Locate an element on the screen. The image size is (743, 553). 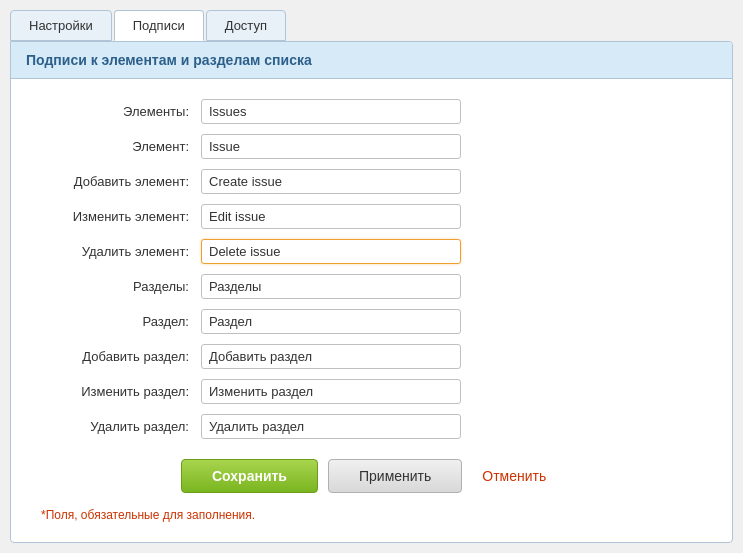
form-label: Удалить элемент: is located at coordinates (121, 252).